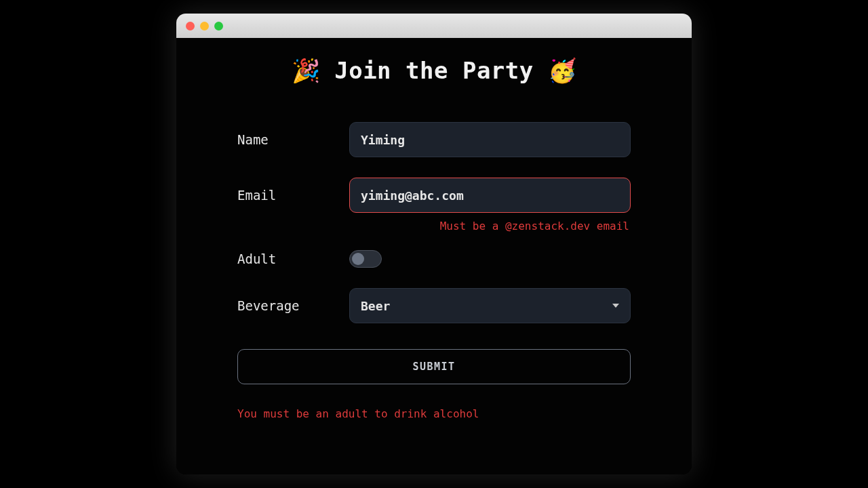  What do you see at coordinates (434, 413) in the screenshot?
I see `form-error: You must be an adult to drink alcohol` at bounding box center [434, 413].